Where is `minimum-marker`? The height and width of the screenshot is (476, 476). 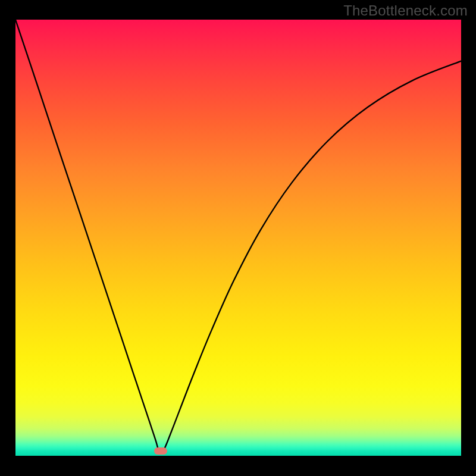
minimum-marker is located at coordinates (161, 451).